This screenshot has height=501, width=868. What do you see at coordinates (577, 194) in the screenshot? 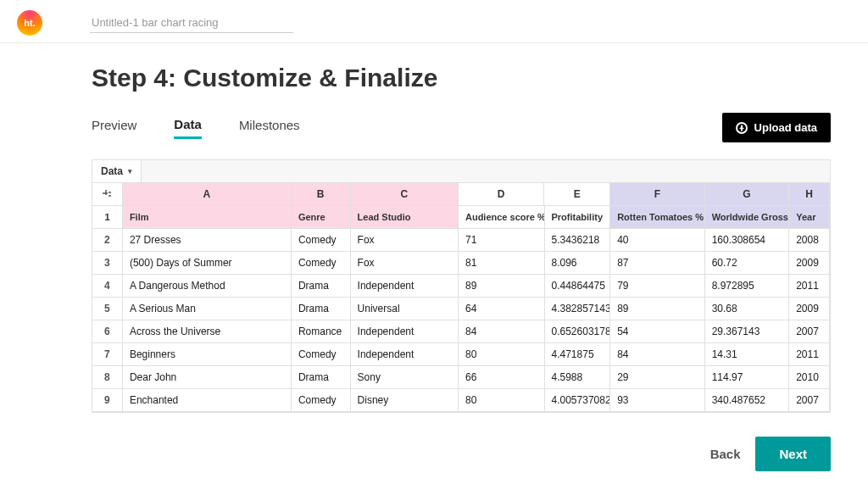
I see `col-letter-E: E` at bounding box center [577, 194].